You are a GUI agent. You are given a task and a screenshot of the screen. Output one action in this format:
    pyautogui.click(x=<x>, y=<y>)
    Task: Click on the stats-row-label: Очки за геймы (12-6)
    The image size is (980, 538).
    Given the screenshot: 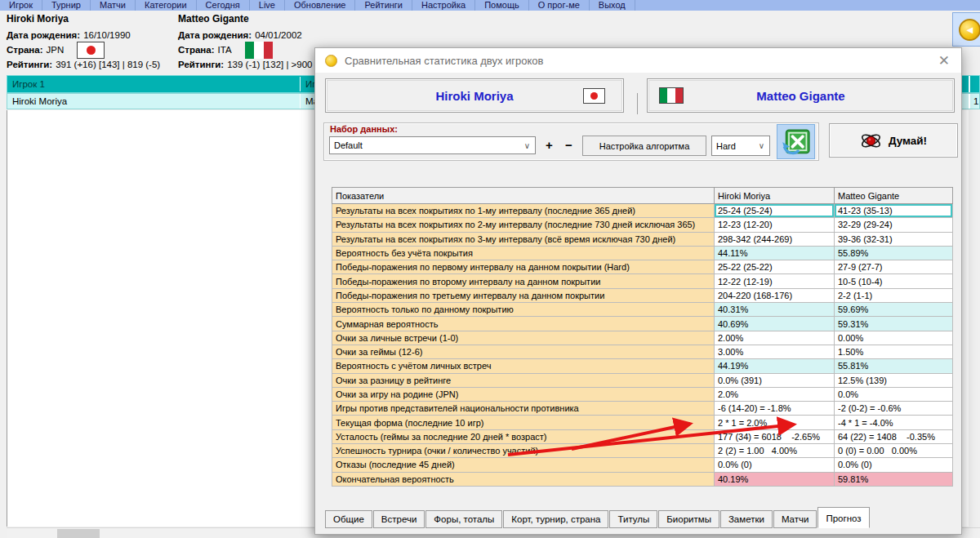 What is the action you would take?
    pyautogui.click(x=523, y=351)
    